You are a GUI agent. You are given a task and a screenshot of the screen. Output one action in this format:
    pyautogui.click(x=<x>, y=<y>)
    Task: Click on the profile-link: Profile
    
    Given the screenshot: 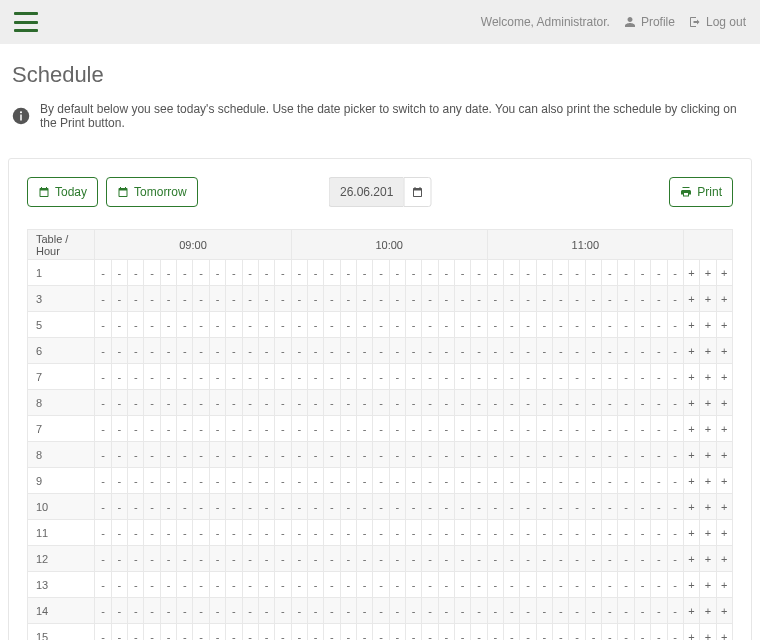 What is the action you would take?
    pyautogui.click(x=650, y=22)
    